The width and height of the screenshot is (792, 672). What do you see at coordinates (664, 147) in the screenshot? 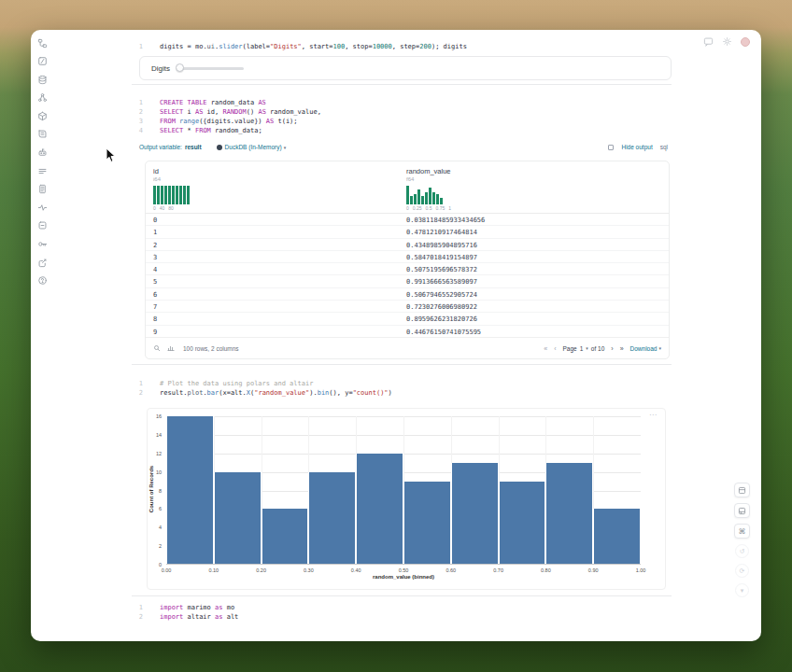
I see `language-badge: sql` at bounding box center [664, 147].